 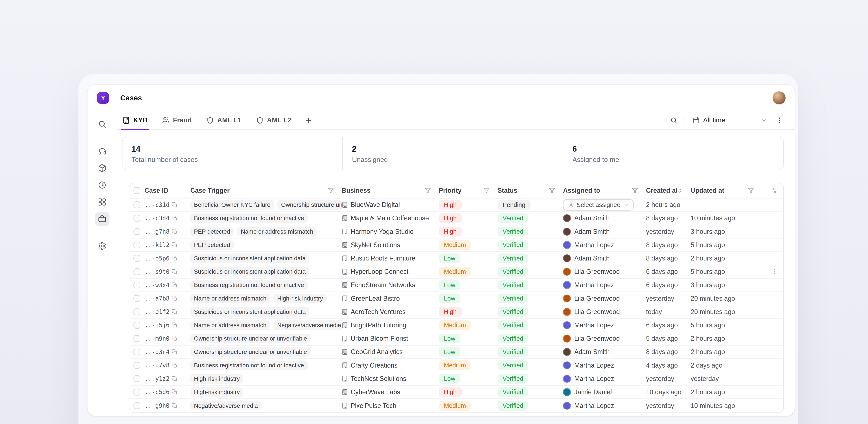 What do you see at coordinates (308, 325) in the screenshot?
I see `trigger-tag: Negative/adverse media` at bounding box center [308, 325].